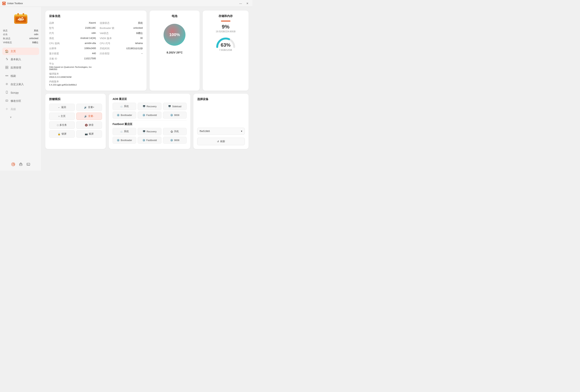 The image size is (580, 392). I want to click on adb-bootloader-btn: ⚙️ Bootloader, so click(124, 115).